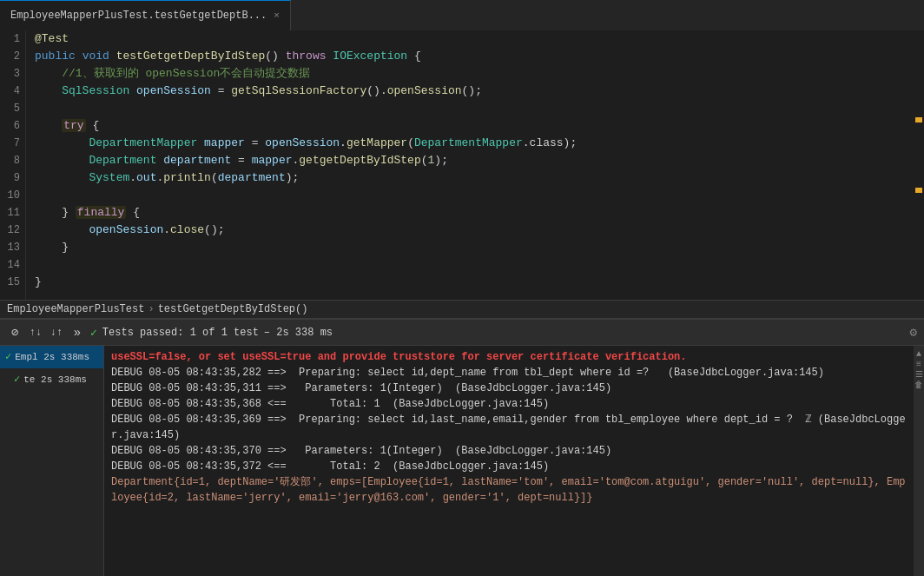 Image resolution: width=924 pixels, height=576 pixels. Describe the element at coordinates (479, 143) in the screenshot. I see `code-line: DepartmentMapper mapper = openSession.ge…` at that location.